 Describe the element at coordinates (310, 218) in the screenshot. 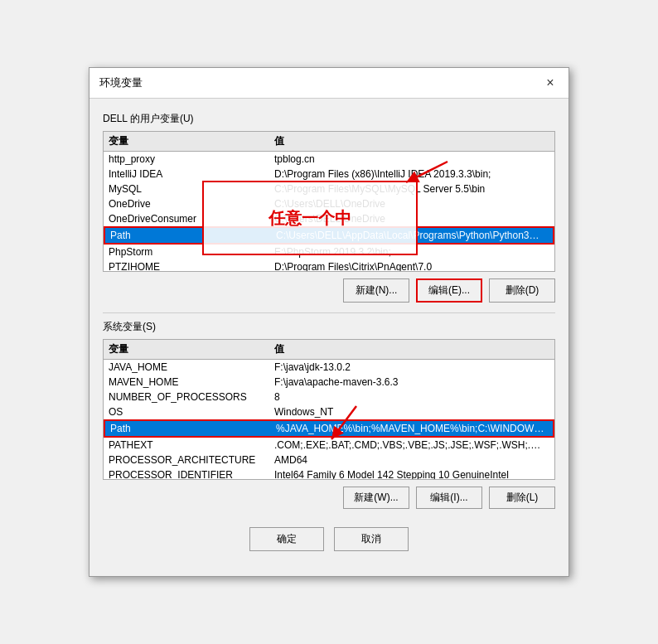

I see `annotation-box-user: 任意一个中` at that location.